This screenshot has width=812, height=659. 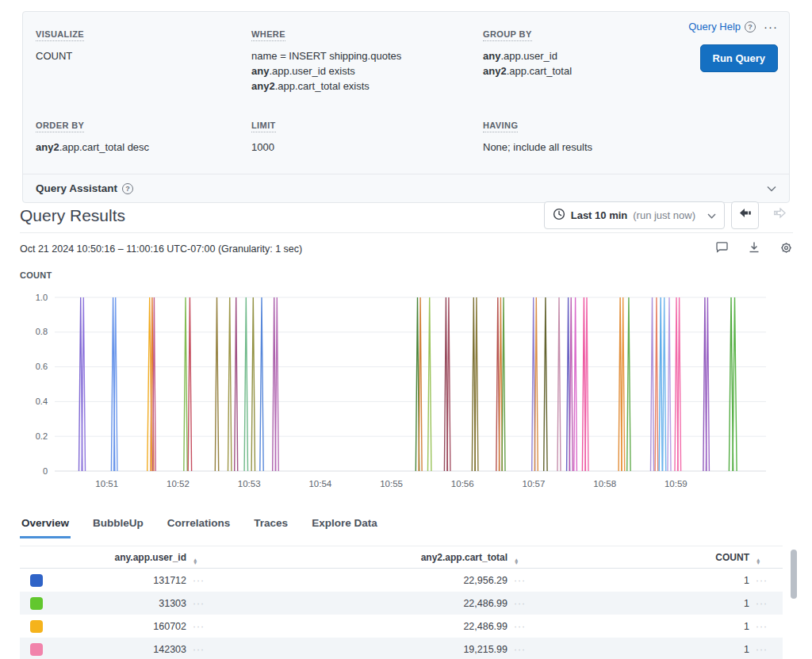 I want to click on table-row: 131712···22,956.29···1···, so click(x=401, y=580).